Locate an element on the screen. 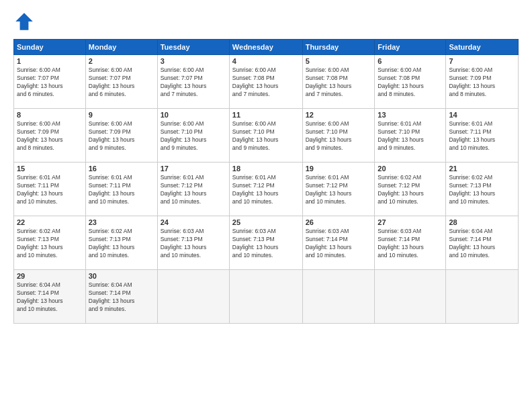 This screenshot has width=532, height=411. calendar-cell: 17Sunrise: 6:01 AMSunset: 7:12 PMDayligh… is located at coordinates (193, 189).